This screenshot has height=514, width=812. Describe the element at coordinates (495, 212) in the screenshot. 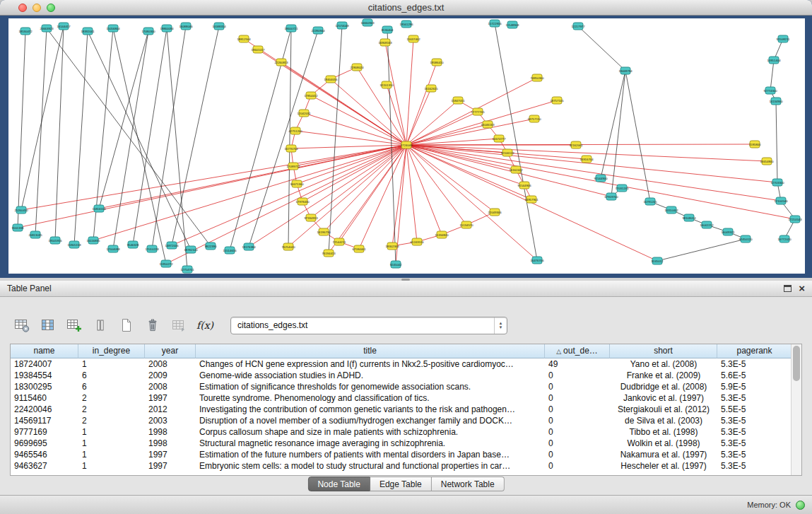

I see `network-node: 22049306` at that location.